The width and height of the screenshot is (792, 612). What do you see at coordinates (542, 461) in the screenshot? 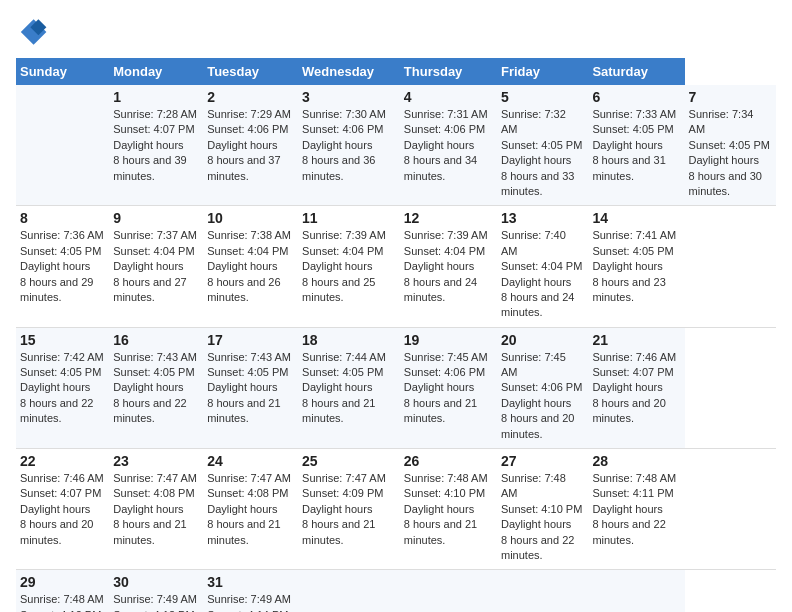
I see `day-number: 27` at bounding box center [542, 461].